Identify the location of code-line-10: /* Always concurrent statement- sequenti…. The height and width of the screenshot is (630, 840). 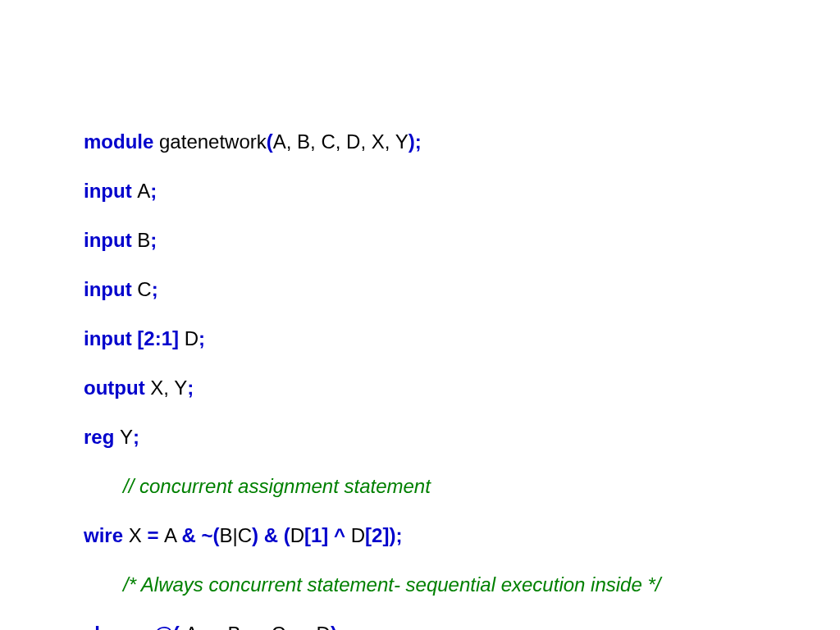
(372, 585).